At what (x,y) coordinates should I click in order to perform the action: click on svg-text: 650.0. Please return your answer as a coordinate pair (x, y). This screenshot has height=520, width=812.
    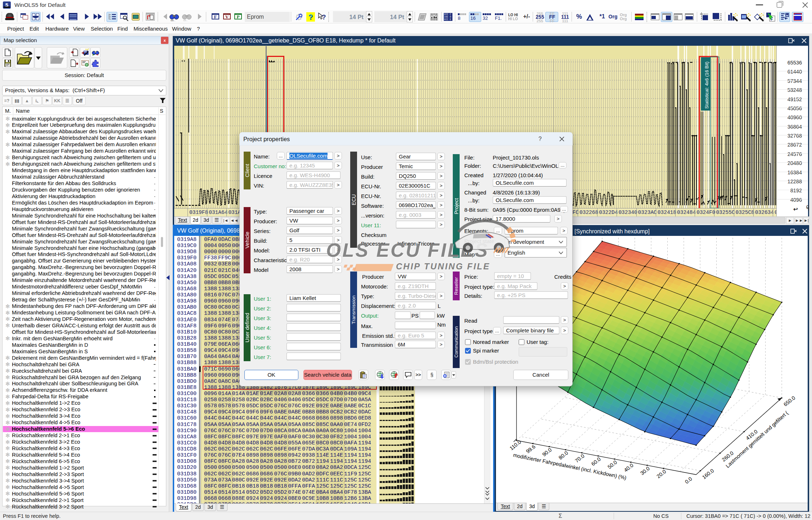
    Looking at the image, I should click on (789, 401).